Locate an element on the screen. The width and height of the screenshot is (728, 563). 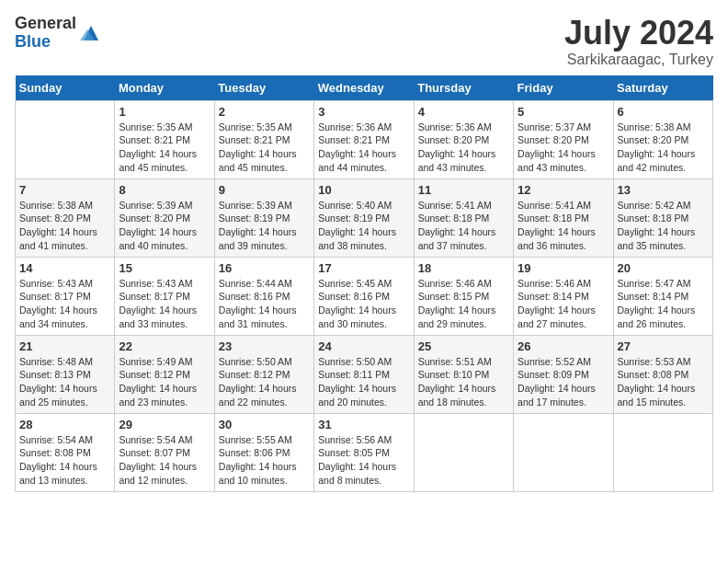
day-info: Sunrise: 5:51 AM Sunset: 8:10 PM Dayligh… is located at coordinates (463, 383).